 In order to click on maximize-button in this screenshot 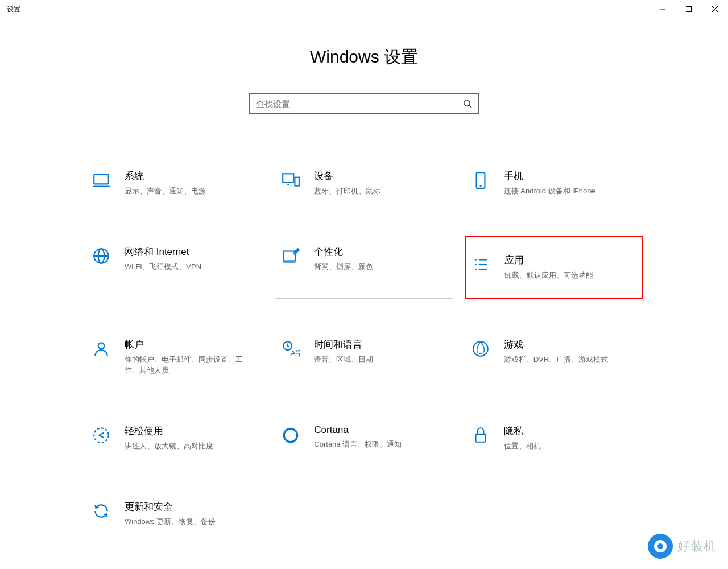, I will do `click(689, 9)`.